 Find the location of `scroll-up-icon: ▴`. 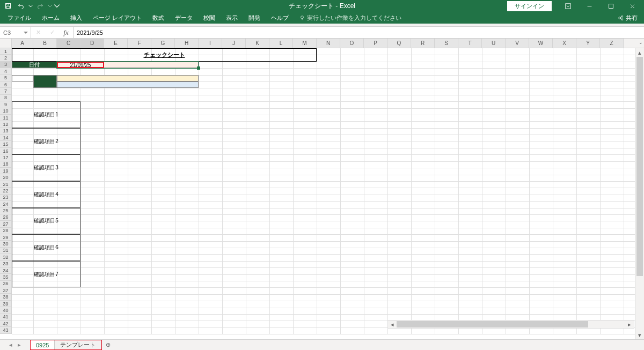

scroll-up-icon: ▴ is located at coordinates (640, 53).